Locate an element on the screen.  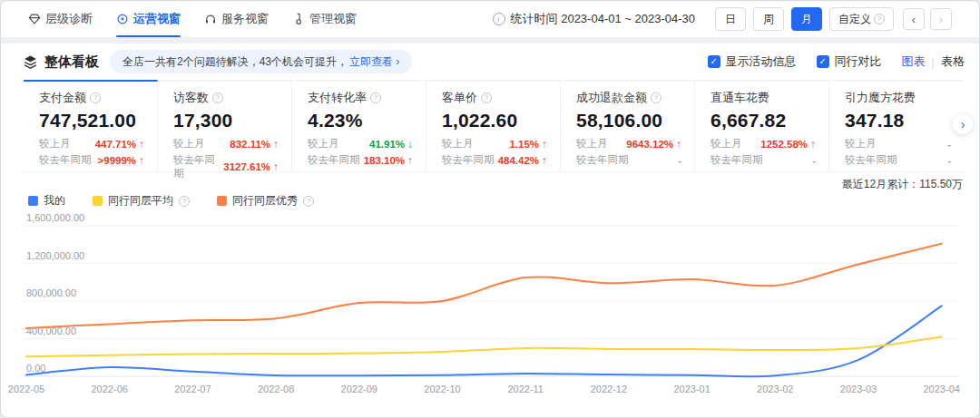
metric-mom-row: 较上月447.71% ↑ is located at coordinates (92, 143).